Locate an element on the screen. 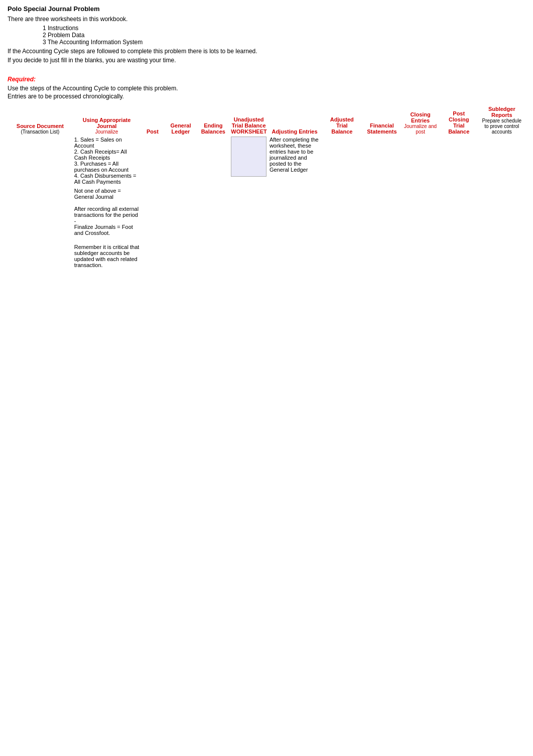 Image resolution: width=533 pixels, height=756 pixels. col-postclosing-header: Post Closing Trial Balance is located at coordinates (459, 120).